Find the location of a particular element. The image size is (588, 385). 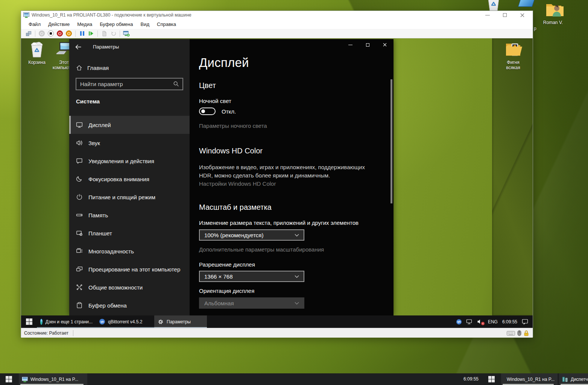

checkpoint-button is located at coordinates (104, 33).